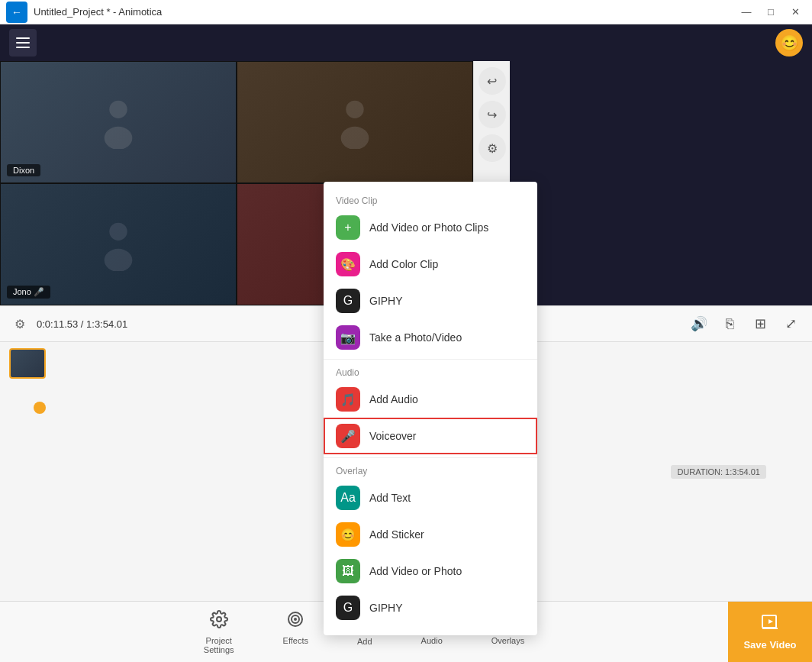  I want to click on menu-item-add-text: AaAdd Text, so click(430, 498).